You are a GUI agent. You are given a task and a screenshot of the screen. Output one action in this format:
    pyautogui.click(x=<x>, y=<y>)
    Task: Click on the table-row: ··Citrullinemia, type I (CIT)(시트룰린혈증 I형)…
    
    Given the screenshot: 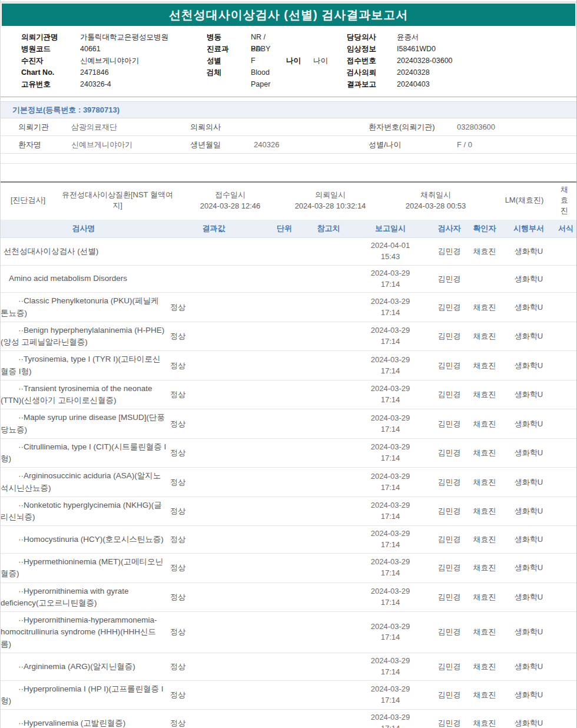 What is the action you would take?
    pyautogui.click(x=288, y=454)
    